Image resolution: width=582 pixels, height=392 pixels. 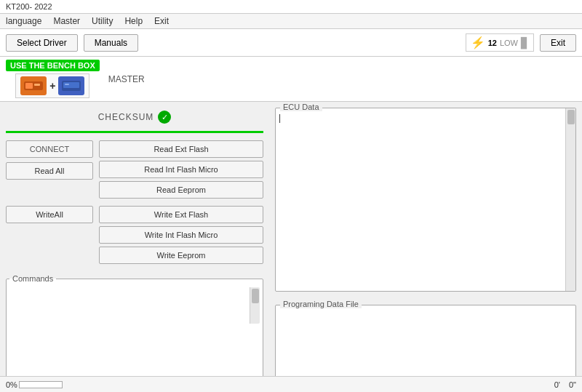 What do you see at coordinates (291, 43) in the screenshot?
I see `toolbar: Select Driver Manuals ⚡ 12 LOW ▊ Exit` at bounding box center [291, 43].